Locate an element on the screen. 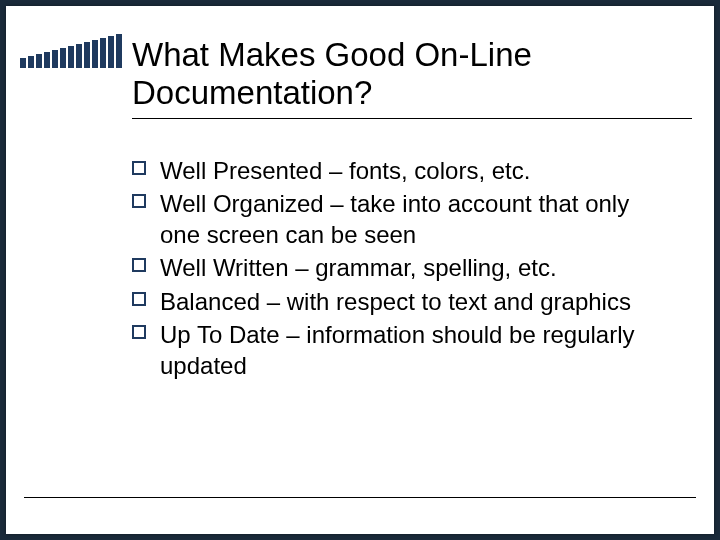 The image size is (720, 540). bullet-text: Well Organized – take into account that … is located at coordinates (394, 219).